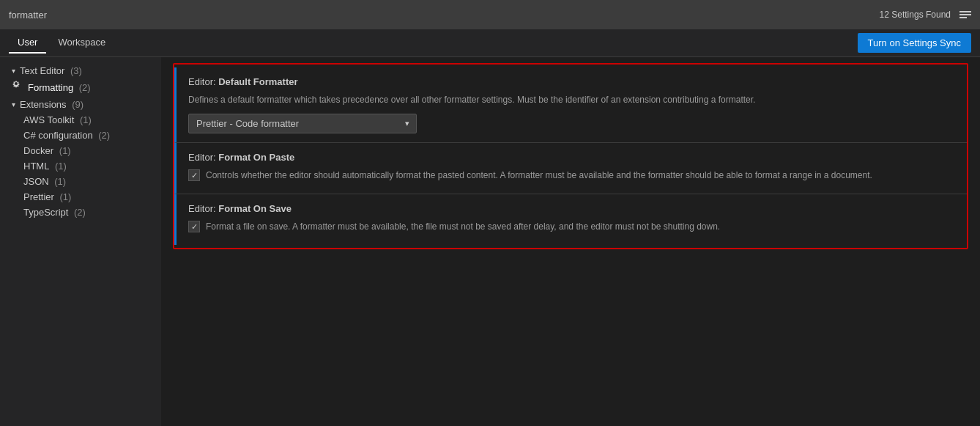 The height and width of the screenshot is (426, 980). Describe the element at coordinates (64, 151) in the screenshot. I see `sidebar-docker-count: (1)` at that location.